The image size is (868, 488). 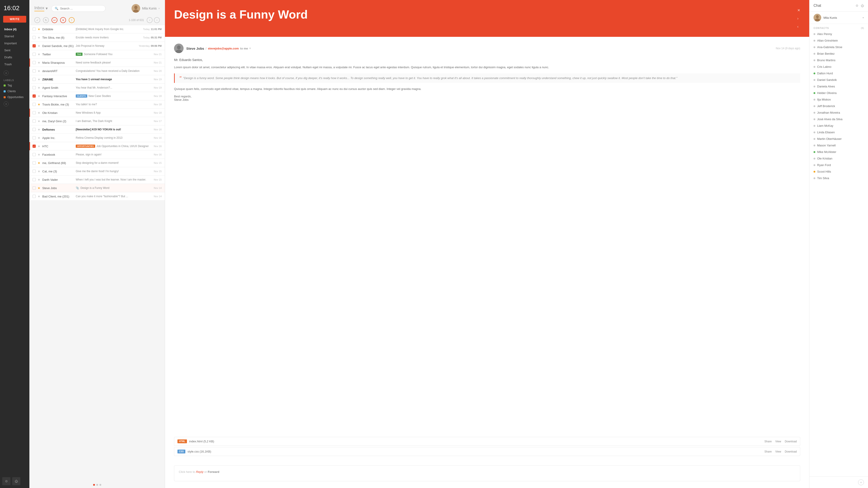 What do you see at coordinates (97, 63) in the screenshot?
I see `email-row: ★Maria SharapovaNeed some feedback pleas…` at bounding box center [97, 63].